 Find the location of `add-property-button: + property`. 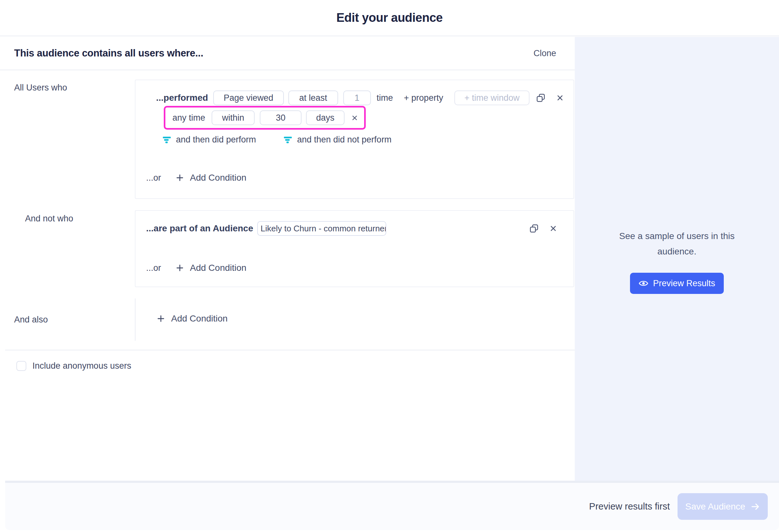

add-property-button: + property is located at coordinates (424, 98).